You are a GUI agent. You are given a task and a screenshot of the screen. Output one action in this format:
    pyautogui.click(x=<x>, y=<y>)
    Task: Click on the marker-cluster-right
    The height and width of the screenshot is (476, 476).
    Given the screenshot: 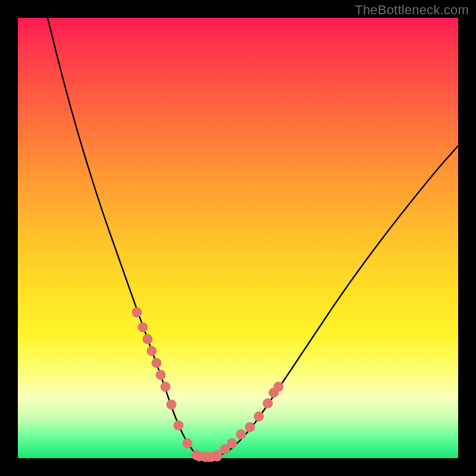 What is the action you would take?
    pyautogui.click(x=244, y=422)
    